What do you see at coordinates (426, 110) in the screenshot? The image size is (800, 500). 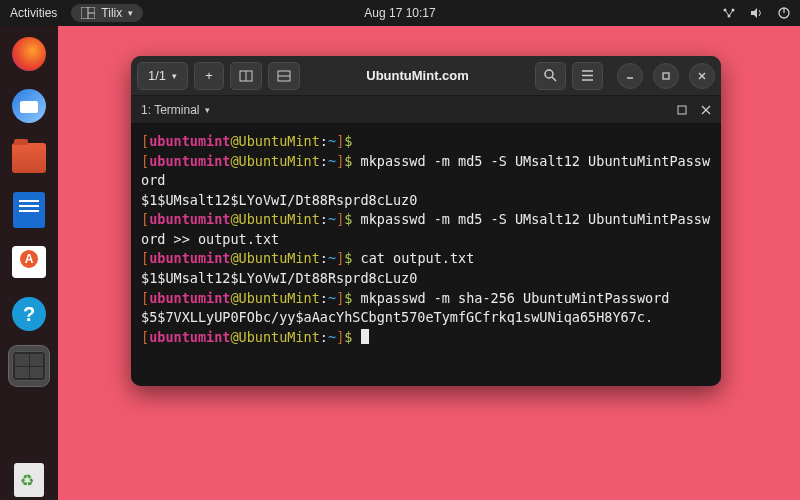 I see `terminal-tab-bar: 1: Terminal ▾` at bounding box center [426, 110].